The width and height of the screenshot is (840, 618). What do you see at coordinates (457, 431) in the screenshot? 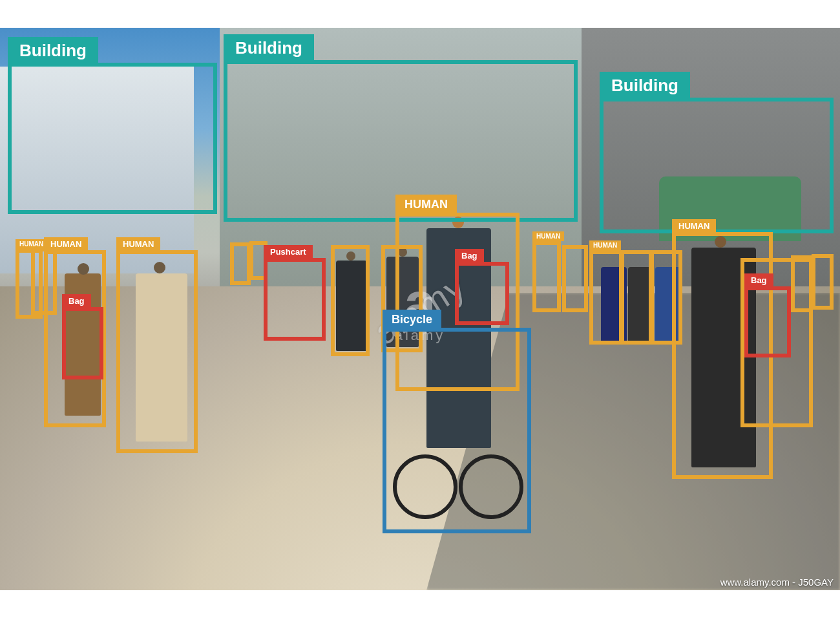
I see `bbox-bicycle: Bicycle` at bounding box center [457, 431].